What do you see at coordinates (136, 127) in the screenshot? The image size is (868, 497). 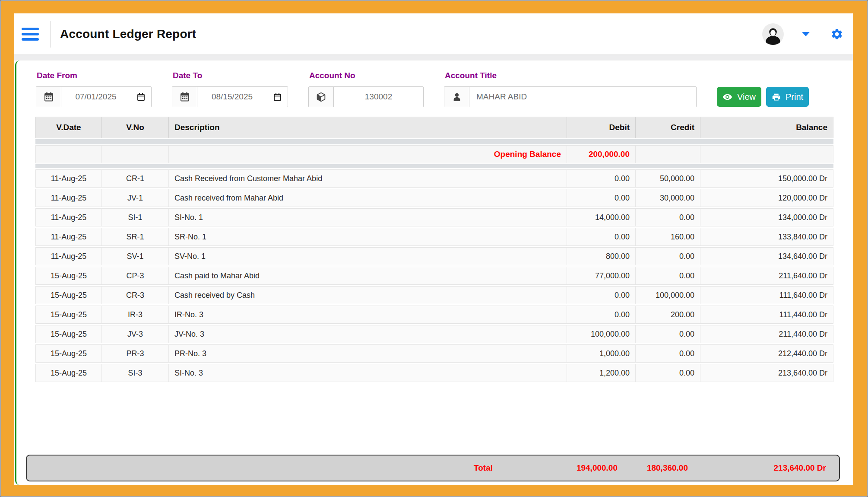 I see `column-header-vno: V.No` at bounding box center [136, 127].